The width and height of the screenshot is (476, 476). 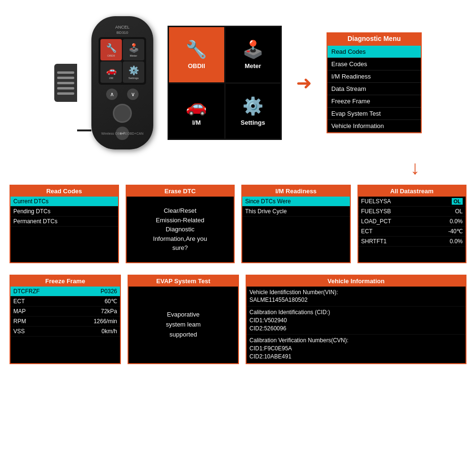 What do you see at coordinates (356, 319) in the screenshot?
I see `vehicle-information-panel: Vehicle Information Vehicle Identificsti…` at bounding box center [356, 319].